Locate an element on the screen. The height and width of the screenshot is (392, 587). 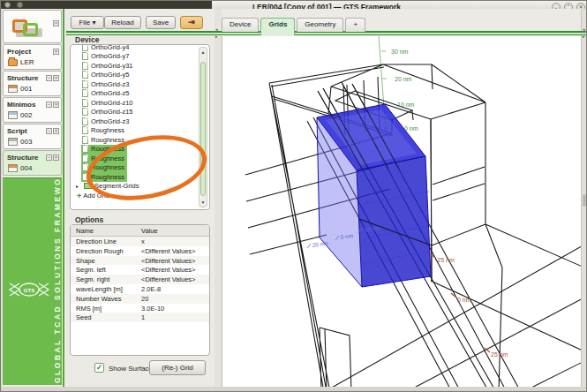
tree-scrollbar: ▲ ▼ is located at coordinates (203, 127).